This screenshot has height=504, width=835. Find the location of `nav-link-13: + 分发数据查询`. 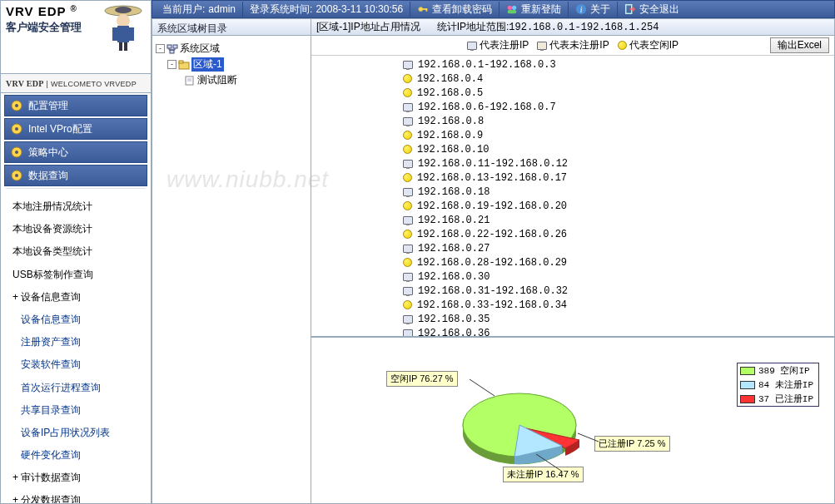

nav-link-13: + 分发数据查询 is located at coordinates (76, 497).